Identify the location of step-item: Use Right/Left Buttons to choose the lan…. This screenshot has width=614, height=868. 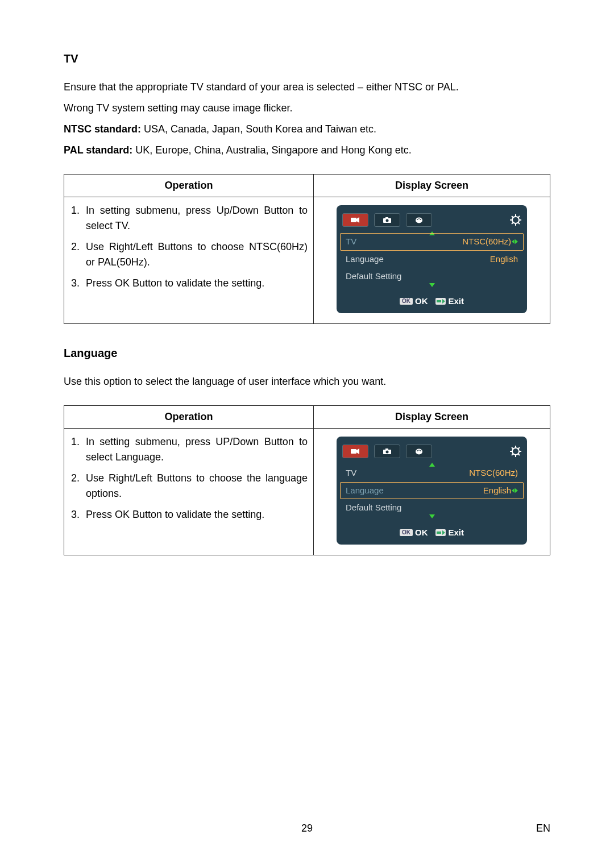
(195, 486).